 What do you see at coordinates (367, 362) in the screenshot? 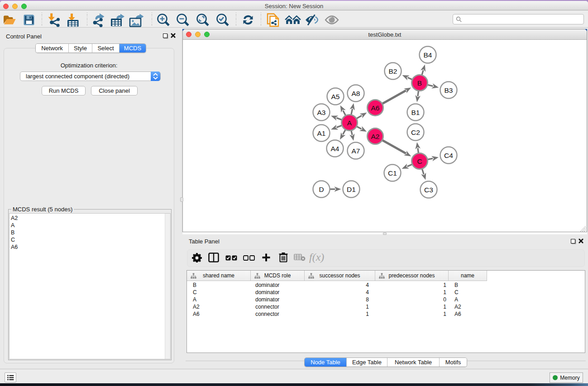
I see `tab-edge-table: Edge Table` at bounding box center [367, 362].